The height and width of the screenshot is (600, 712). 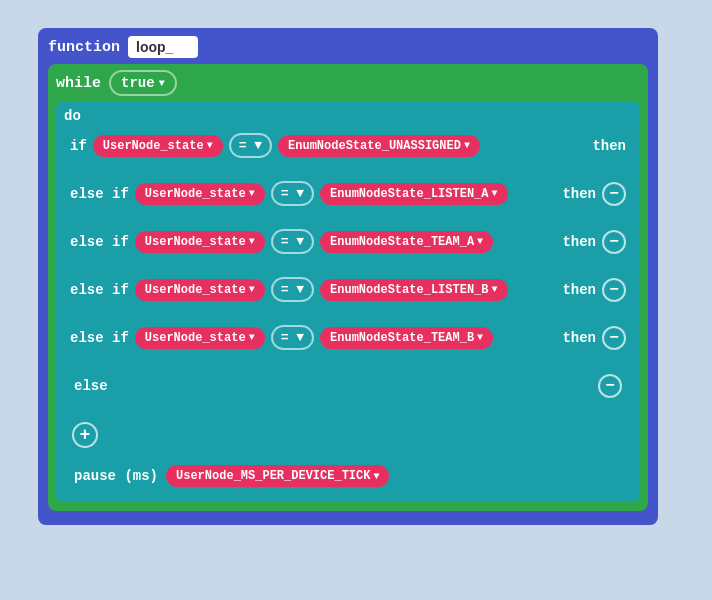 I want to click on enum-pill-1: EnumNodeState_LISTEN_A ▼, so click(x=414, y=194).